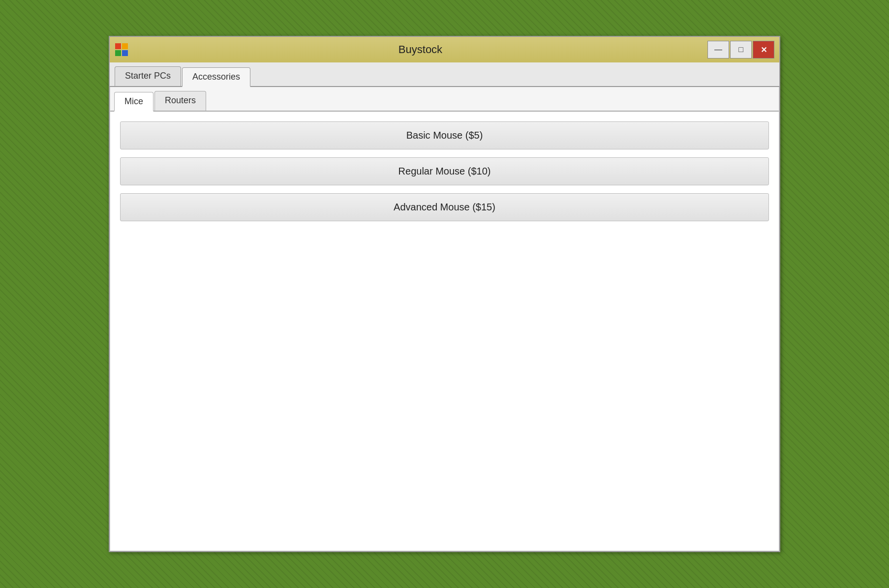  What do you see at coordinates (180, 101) in the screenshot?
I see `tab-routers: Routers` at bounding box center [180, 101].